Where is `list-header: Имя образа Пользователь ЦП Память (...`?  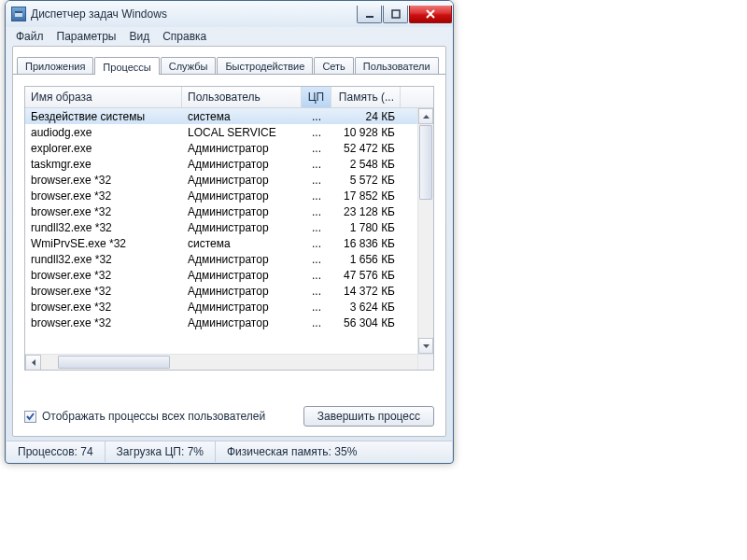
list-header: Имя образа Пользователь ЦП Память (... is located at coordinates (230, 97).